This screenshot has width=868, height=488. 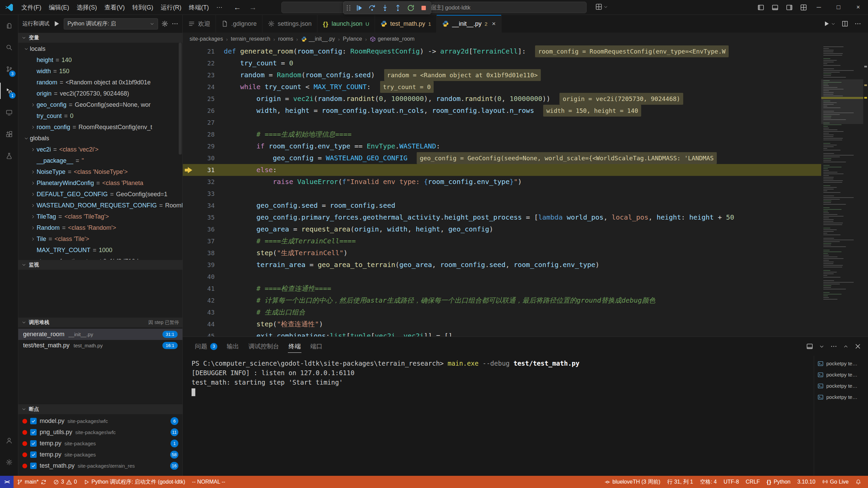 I want to click on customize-layout-icon, so click(x=804, y=7).